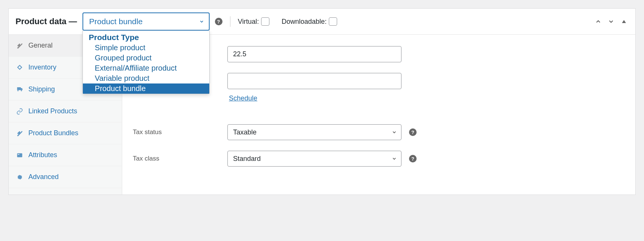 The image size is (644, 241). I want to click on sidebar-item-label: Advanced, so click(44, 177).